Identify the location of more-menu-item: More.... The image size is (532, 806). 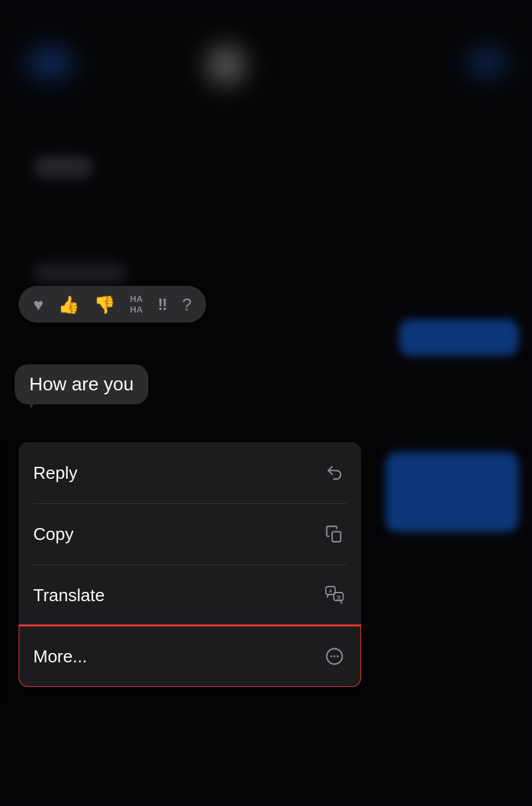
(190, 656).